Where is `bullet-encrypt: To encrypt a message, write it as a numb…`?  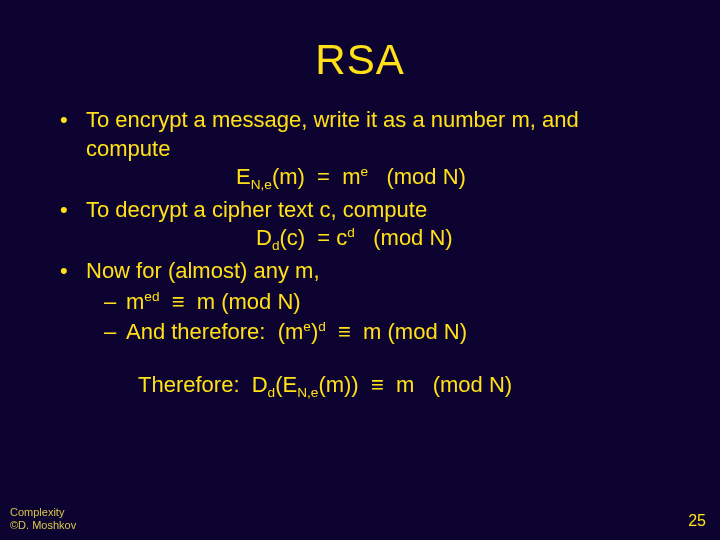
bullet-encrypt: To encrypt a message, write it as a numb… is located at coordinates (360, 149).